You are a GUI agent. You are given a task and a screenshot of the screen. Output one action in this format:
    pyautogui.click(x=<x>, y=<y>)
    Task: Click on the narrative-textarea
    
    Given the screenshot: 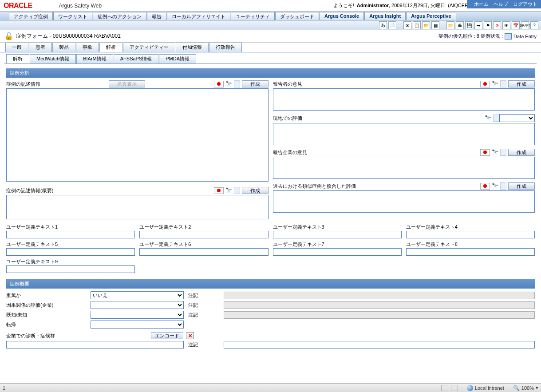 What is the action you would take?
    pyautogui.click(x=138, y=135)
    